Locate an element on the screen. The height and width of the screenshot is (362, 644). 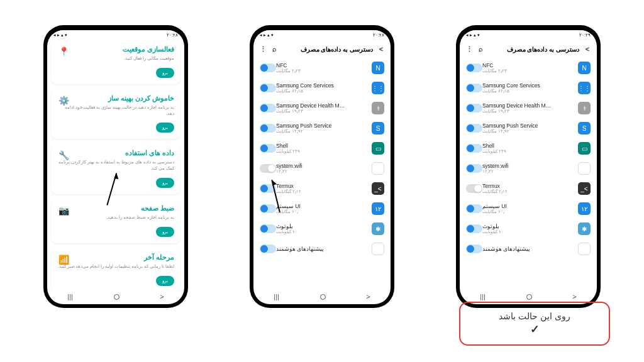
app-name: Shell is located at coordinates (488, 146).